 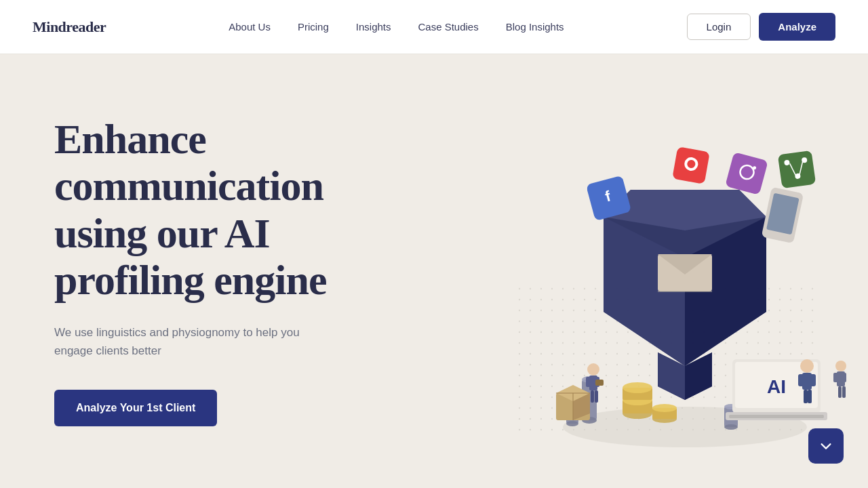 What do you see at coordinates (250, 27) in the screenshot?
I see `nav-link-about-us: About Us` at bounding box center [250, 27].